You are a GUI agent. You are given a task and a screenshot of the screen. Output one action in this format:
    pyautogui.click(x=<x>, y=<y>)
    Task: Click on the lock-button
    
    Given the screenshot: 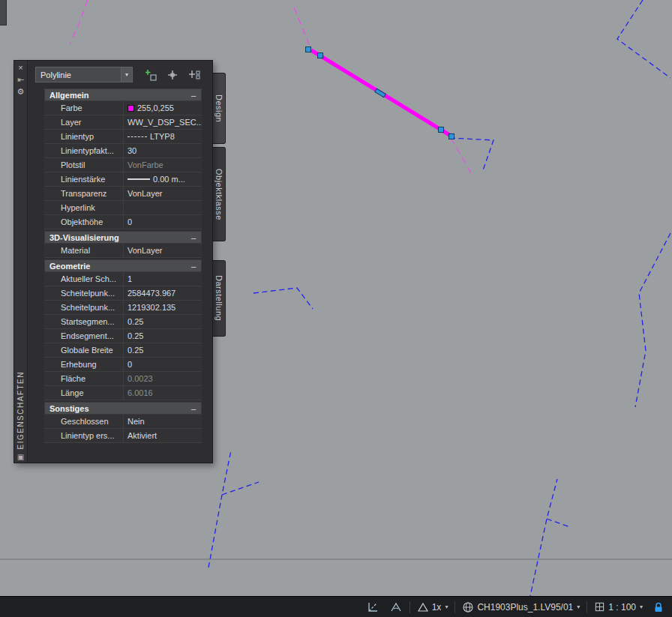 What is the action you would take?
    pyautogui.click(x=658, y=607)
    